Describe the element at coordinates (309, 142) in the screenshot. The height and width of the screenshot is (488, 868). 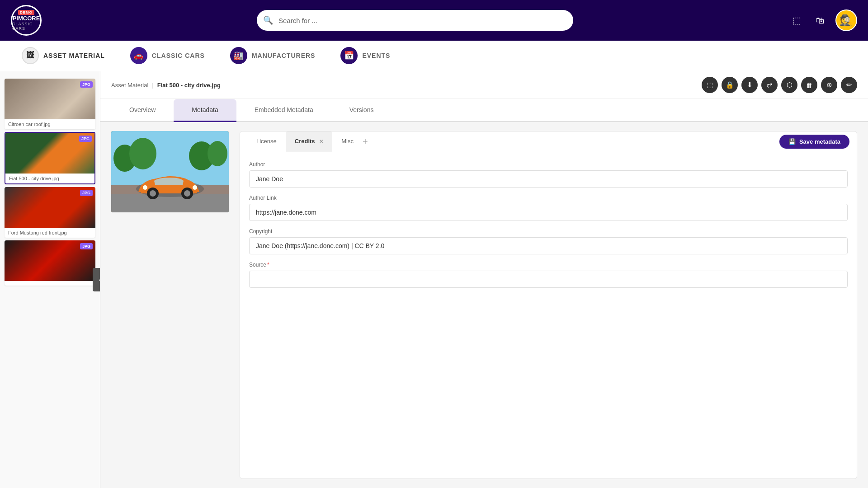
I see `meta-tab-credits: Credits ✕` at that location.